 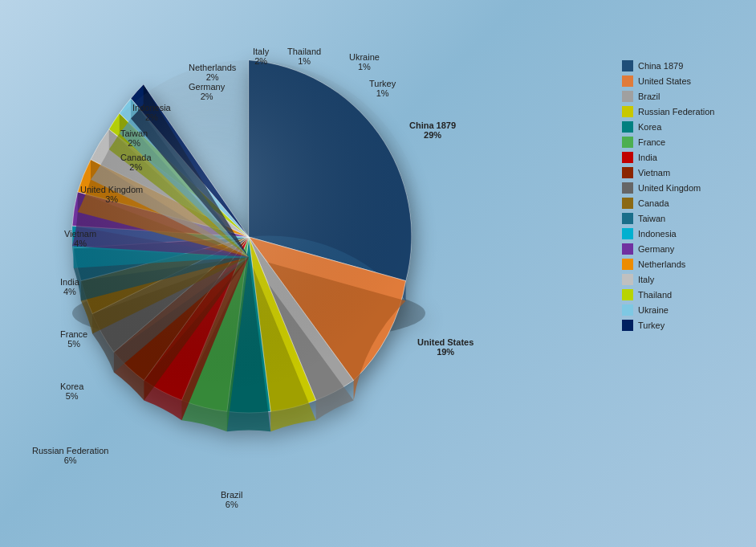 What do you see at coordinates (646, 280) in the screenshot?
I see `legend-label-italy: Italy` at bounding box center [646, 280].